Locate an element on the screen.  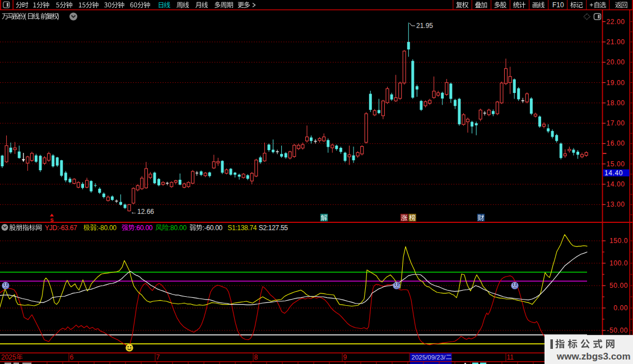
svg-text: 21.95 is located at coordinates (425, 26).